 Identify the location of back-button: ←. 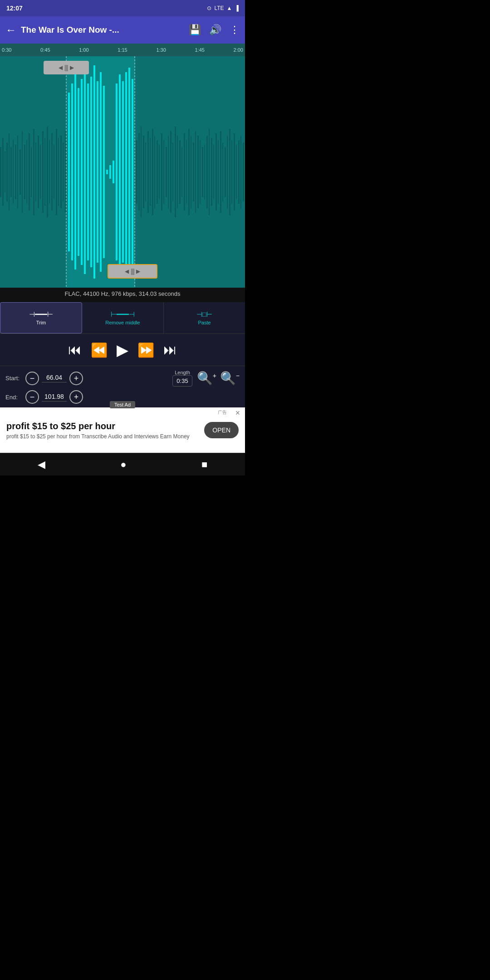
(11, 30).